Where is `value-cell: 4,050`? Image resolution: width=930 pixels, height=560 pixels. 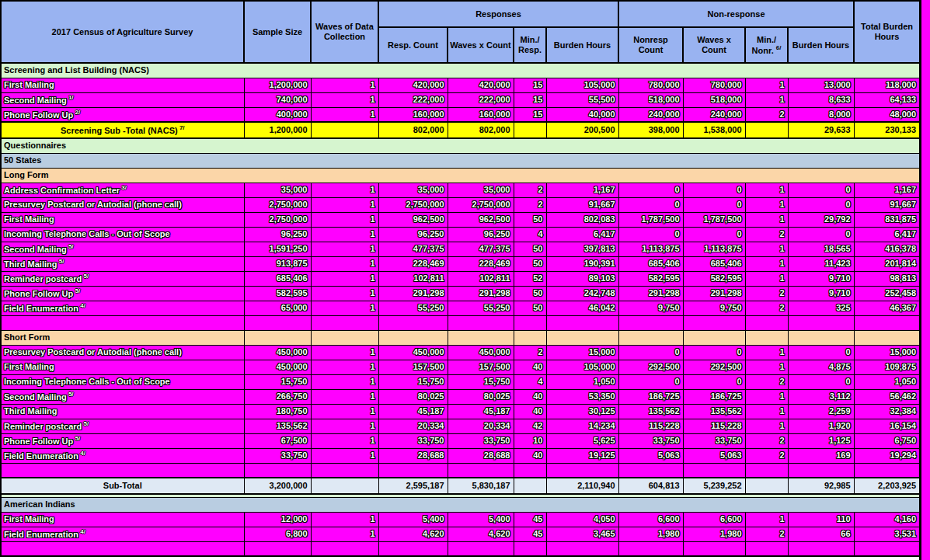 value-cell: 4,050 is located at coordinates (583, 519).